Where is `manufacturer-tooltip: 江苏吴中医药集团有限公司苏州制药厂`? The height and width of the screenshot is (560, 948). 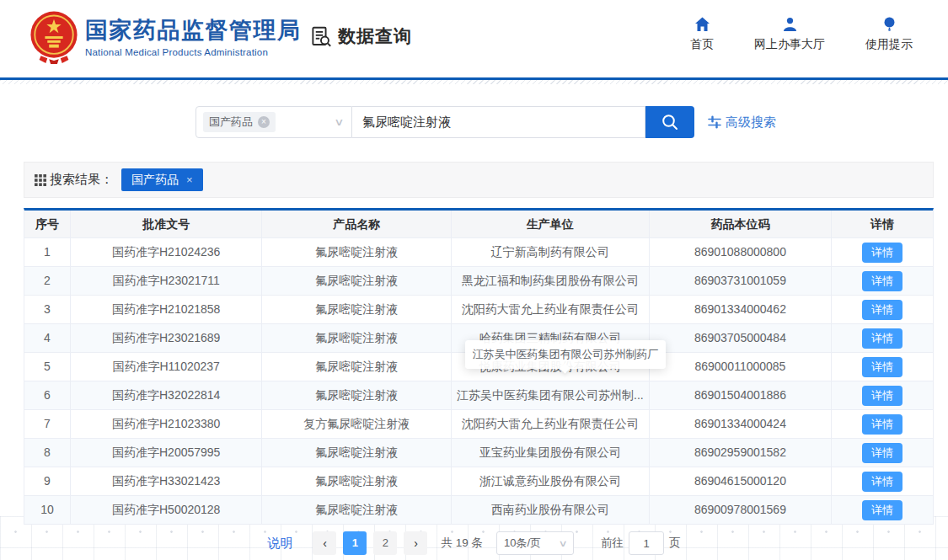
manufacturer-tooltip: 江苏吴中医药集团有限公司苏州制药厂 is located at coordinates (565, 355).